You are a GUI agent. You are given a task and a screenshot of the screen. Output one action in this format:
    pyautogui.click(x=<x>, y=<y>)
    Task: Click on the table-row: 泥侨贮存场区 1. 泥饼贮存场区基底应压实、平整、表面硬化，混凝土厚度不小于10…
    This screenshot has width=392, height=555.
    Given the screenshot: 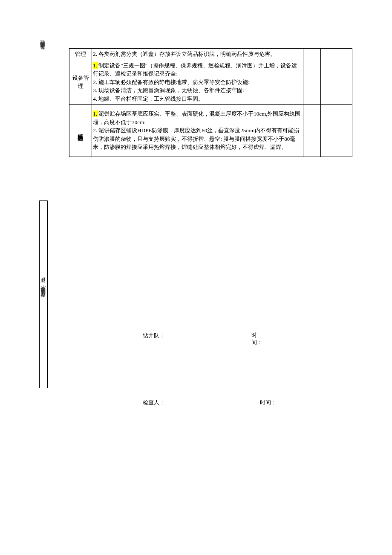 What is the action you would take?
    pyautogui.click(x=211, y=131)
    